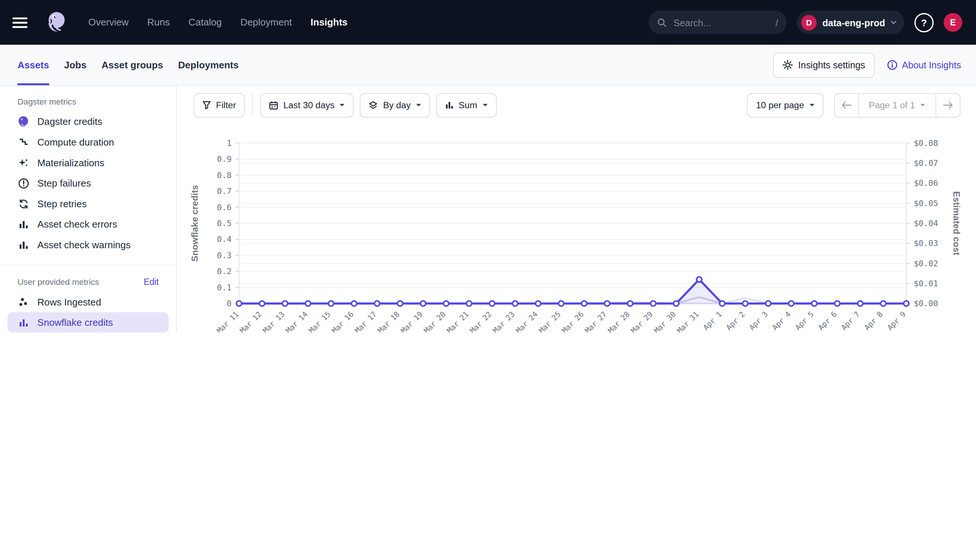 This screenshot has width=976, height=560. What do you see at coordinates (395, 105) in the screenshot?
I see `granularity-dropdown: By day` at bounding box center [395, 105].